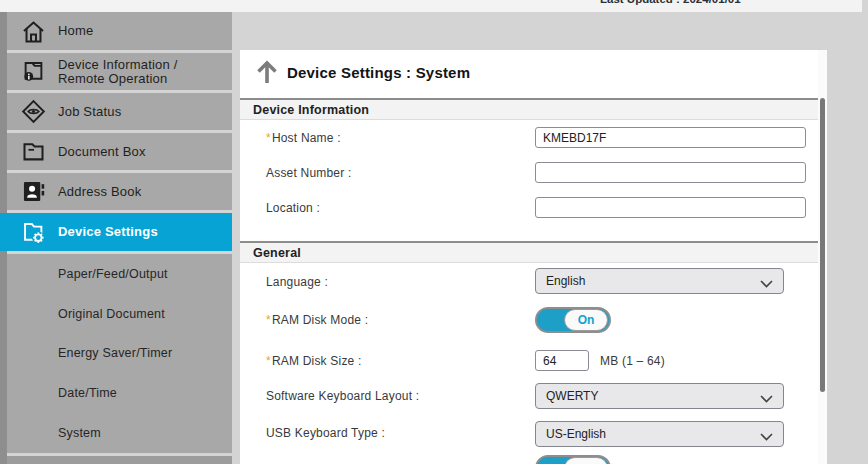 The height and width of the screenshot is (464, 868). I want to click on location-input, so click(670, 208).